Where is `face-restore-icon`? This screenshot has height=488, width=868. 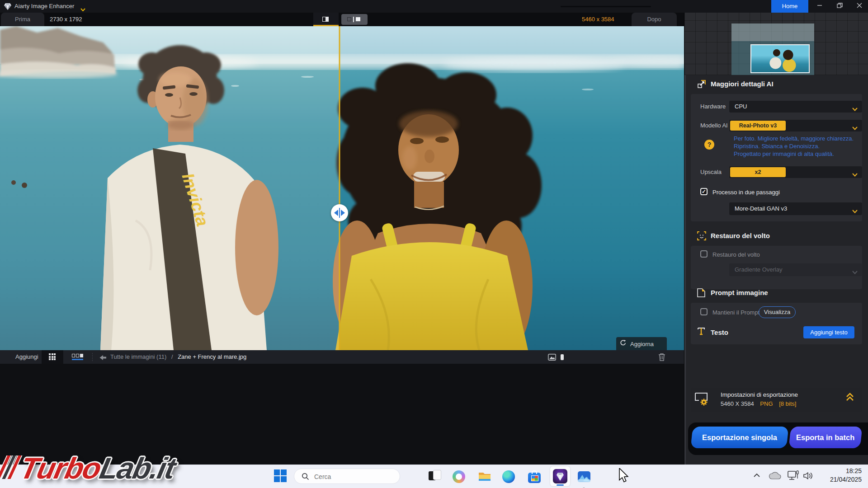 face-restore-icon is located at coordinates (702, 237).